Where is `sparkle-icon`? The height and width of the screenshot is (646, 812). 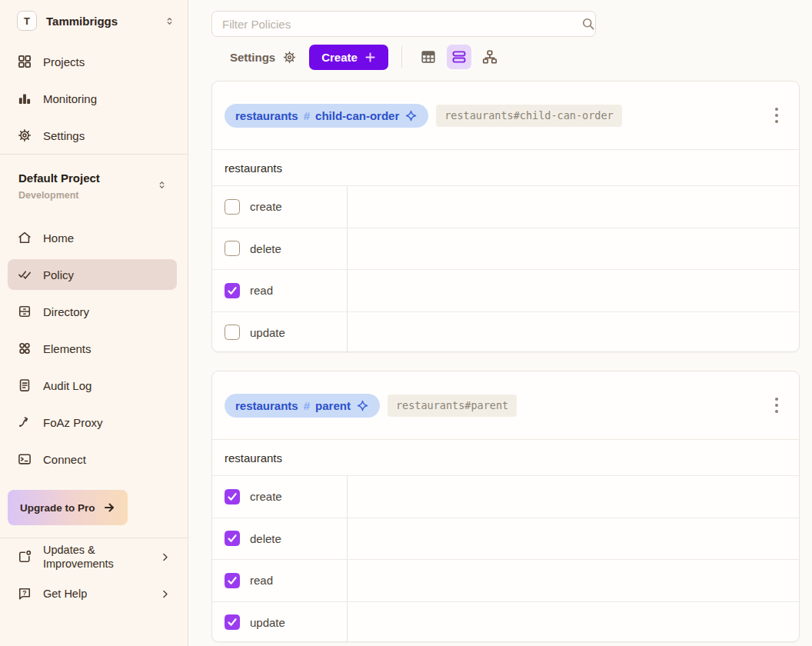 sparkle-icon is located at coordinates (363, 406).